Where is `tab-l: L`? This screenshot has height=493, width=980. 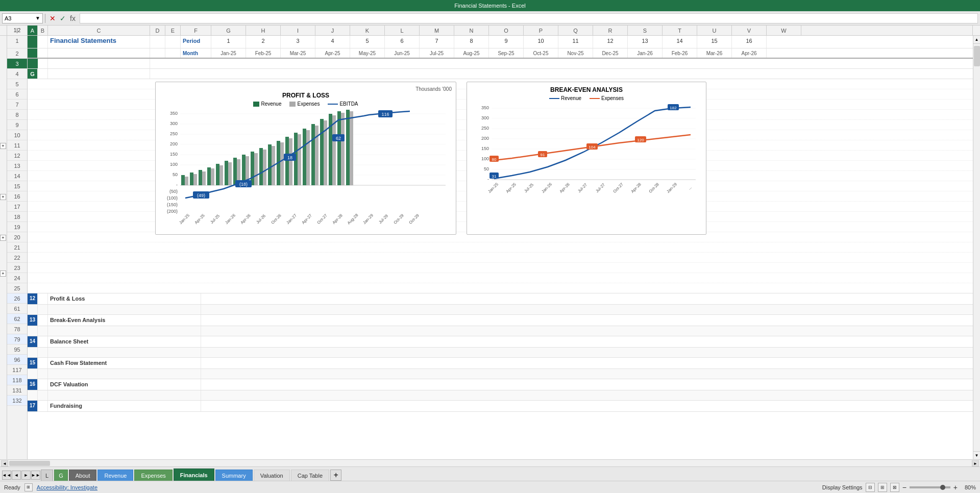 tab-l: L is located at coordinates (47, 475).